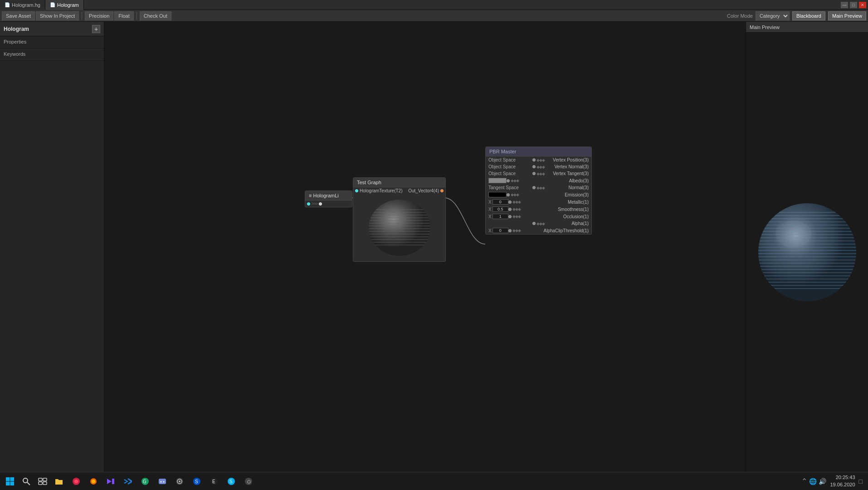  Describe the element at coordinates (162, 481) in the screenshot. I see `discord-button` at that location.